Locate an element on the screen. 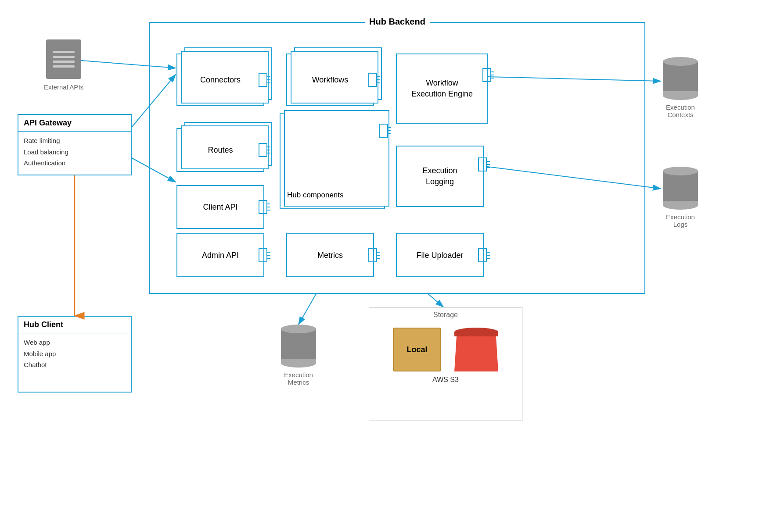 The height and width of the screenshot is (532, 759). execution-logging-label: ExecutionLogging is located at coordinates (440, 176).